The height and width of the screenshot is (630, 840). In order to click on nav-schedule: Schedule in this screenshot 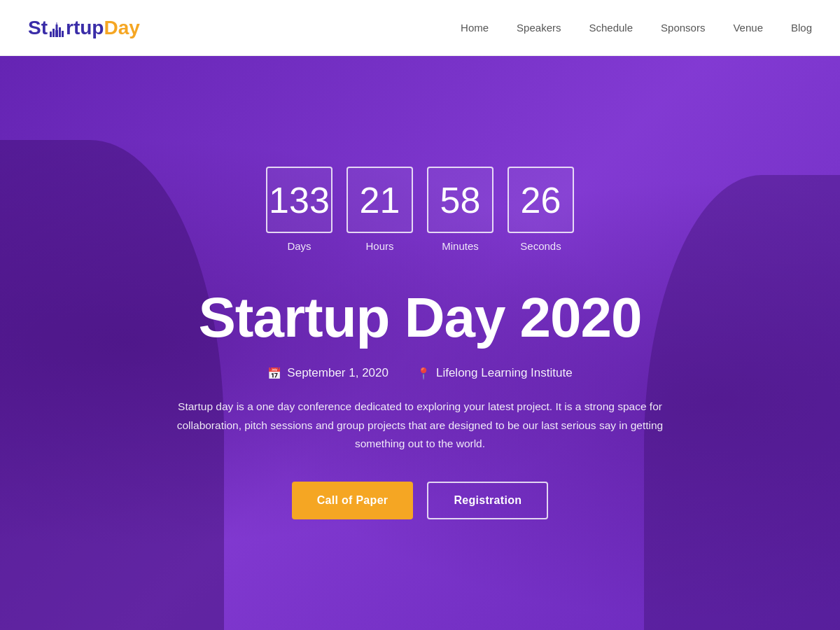, I will do `click(610, 28)`.